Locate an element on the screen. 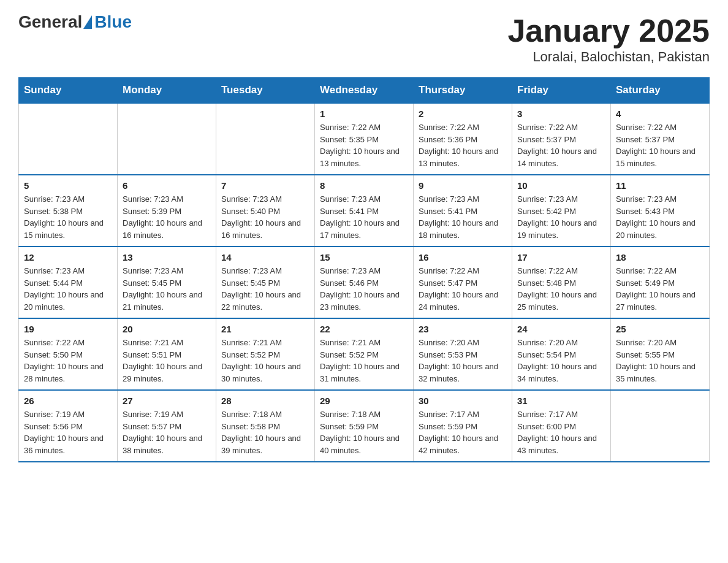 This screenshot has width=728, height=563. day-info: Sunrise: 7:22 AM Sunset: 5:35 PM Dayligh… is located at coordinates (364, 145).